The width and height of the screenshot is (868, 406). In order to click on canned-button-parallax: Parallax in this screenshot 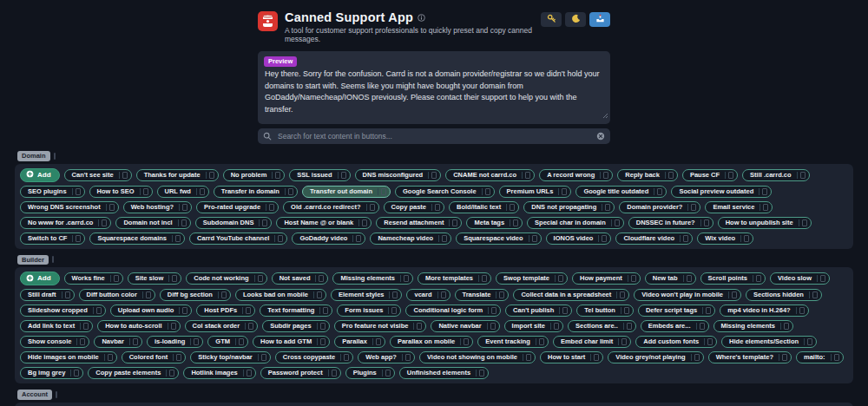, I will do `click(359, 342)`.